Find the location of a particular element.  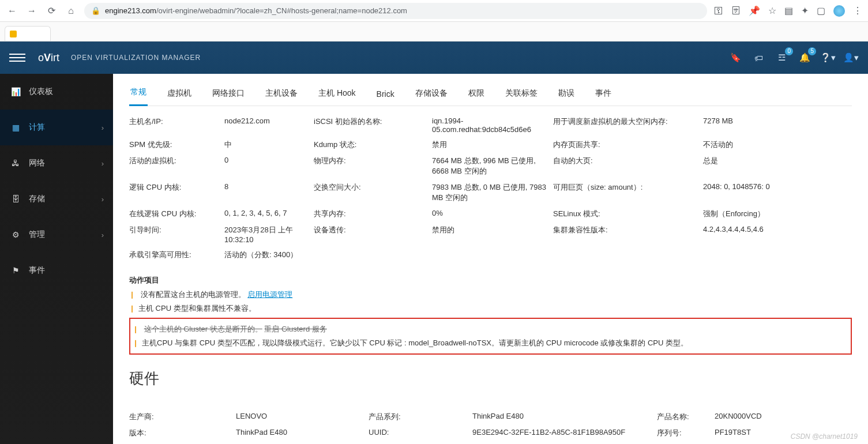

detail-label: iSCSI 初始器的名称: is located at coordinates (373, 125).